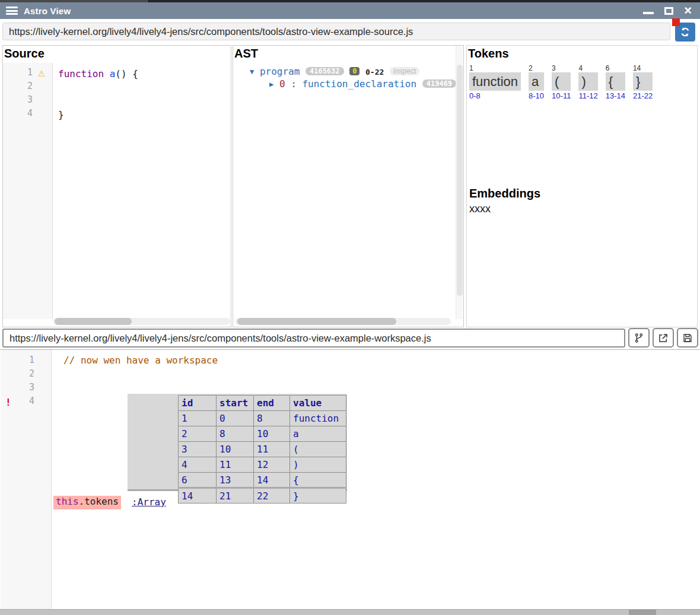 The width and height of the screenshot is (700, 615). What do you see at coordinates (282, 84) in the screenshot?
I see `ast-child-index: 0` at bounding box center [282, 84].